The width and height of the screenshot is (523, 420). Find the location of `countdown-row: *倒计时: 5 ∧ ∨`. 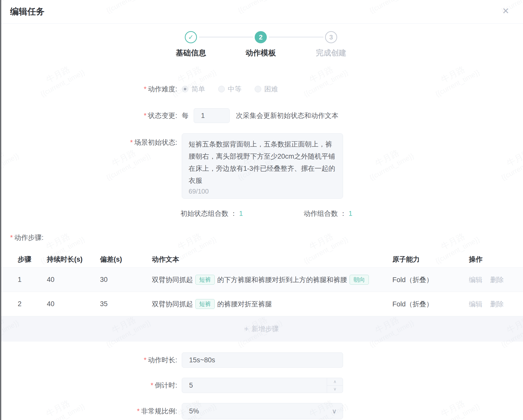

countdown-row: *倒计时: 5 ∧ ∨ is located at coordinates (262, 385).